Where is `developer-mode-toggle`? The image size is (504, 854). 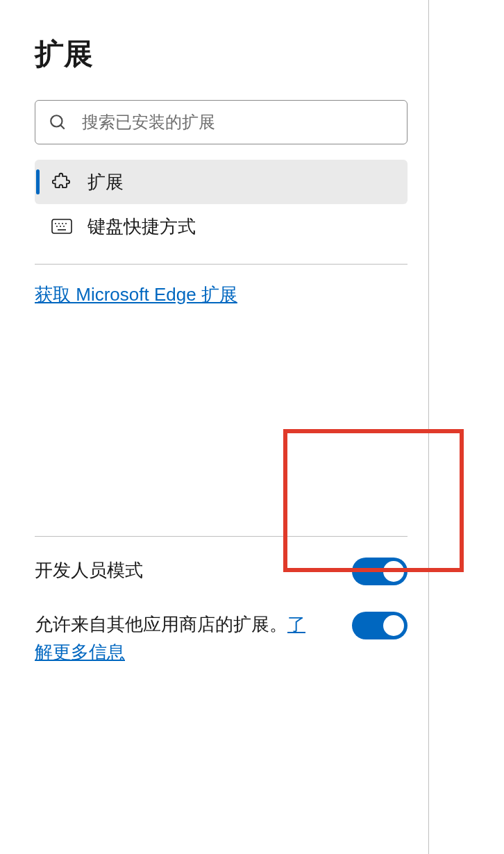
developer-mode-toggle is located at coordinates (380, 571).